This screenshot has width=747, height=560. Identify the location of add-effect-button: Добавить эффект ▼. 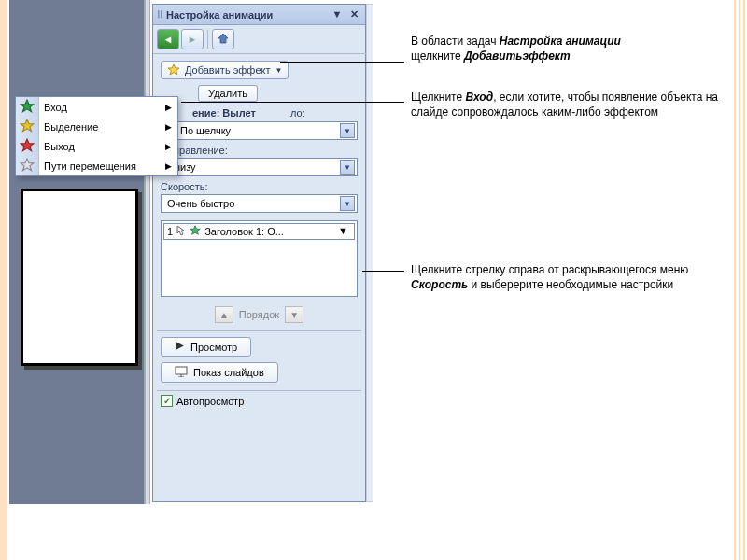
(224, 70).